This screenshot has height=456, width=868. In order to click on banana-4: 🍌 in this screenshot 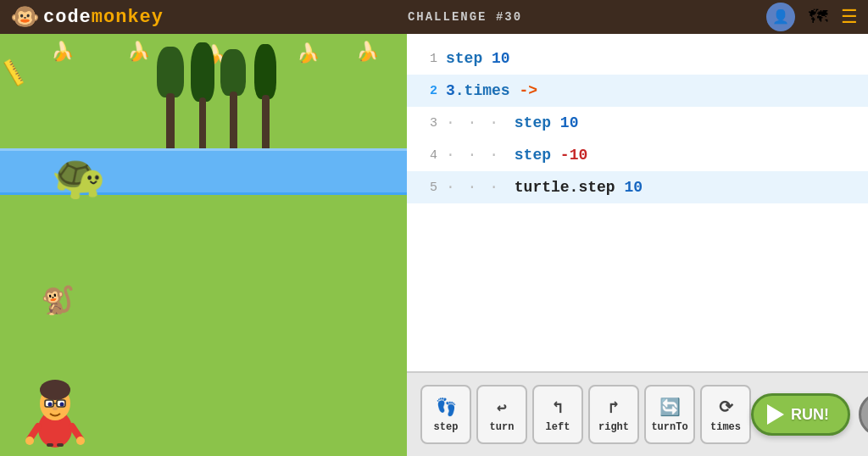, I will do `click(309, 54)`.